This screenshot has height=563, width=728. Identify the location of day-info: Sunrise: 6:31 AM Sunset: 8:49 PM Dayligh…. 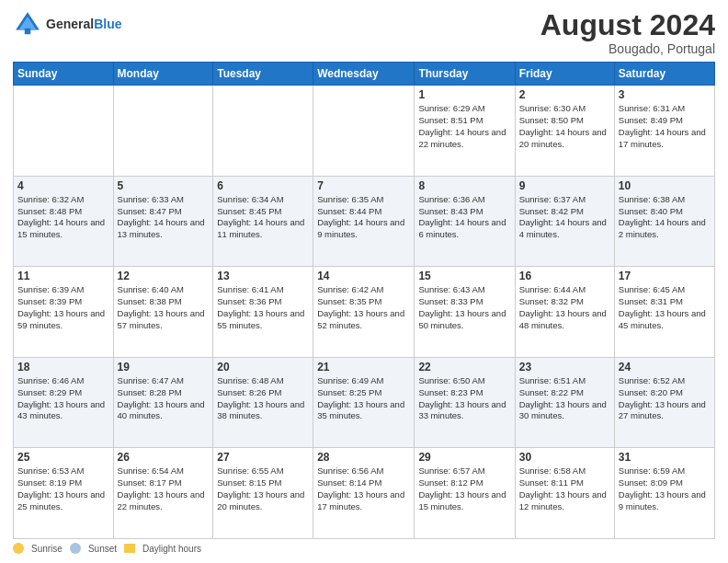
(665, 127).